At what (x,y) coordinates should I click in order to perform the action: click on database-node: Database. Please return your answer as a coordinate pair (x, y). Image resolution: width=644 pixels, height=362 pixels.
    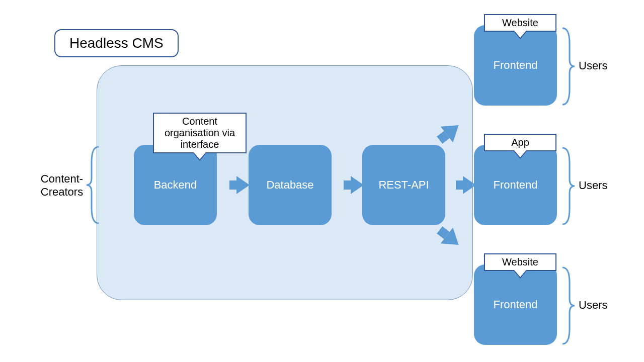
    Looking at the image, I should click on (290, 185).